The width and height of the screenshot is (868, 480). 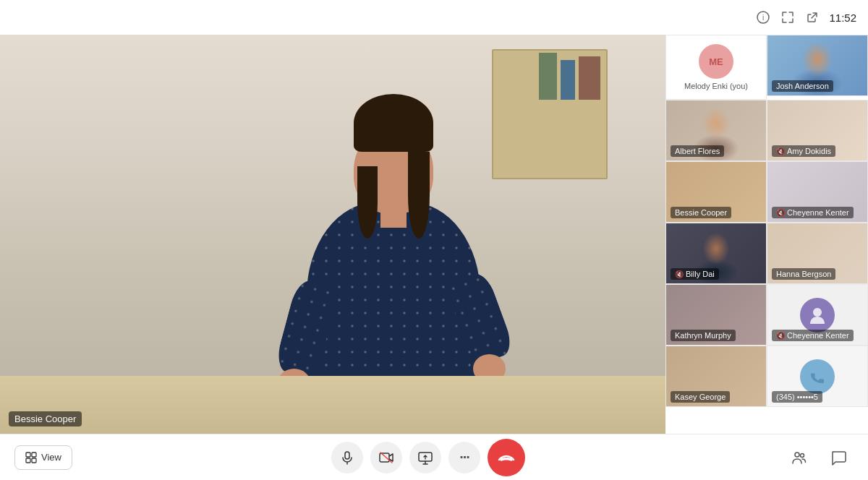 I want to click on participant-tile-me: ME Melody Enki (you), so click(x=716, y=67).